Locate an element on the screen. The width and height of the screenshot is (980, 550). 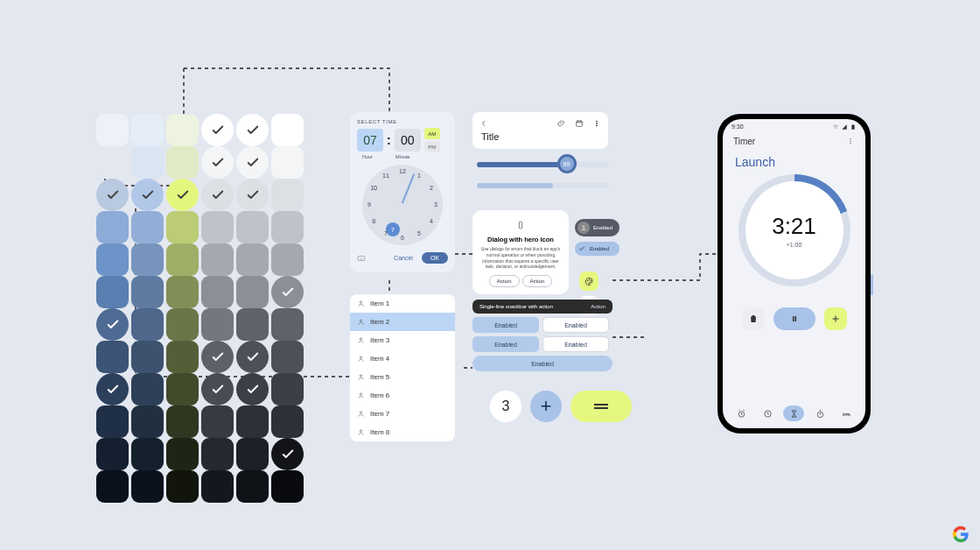
add-timer-button is located at coordinates (836, 319).